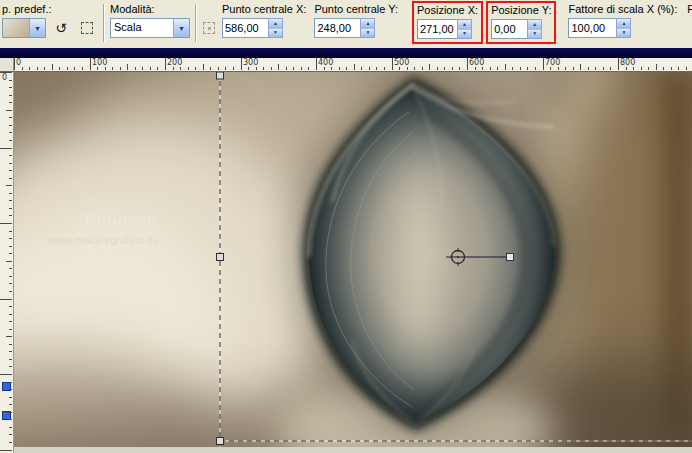  What do you see at coordinates (368, 28) in the screenshot?
I see `punto-centrale-y-spinner: ▲ ▼` at bounding box center [368, 28].